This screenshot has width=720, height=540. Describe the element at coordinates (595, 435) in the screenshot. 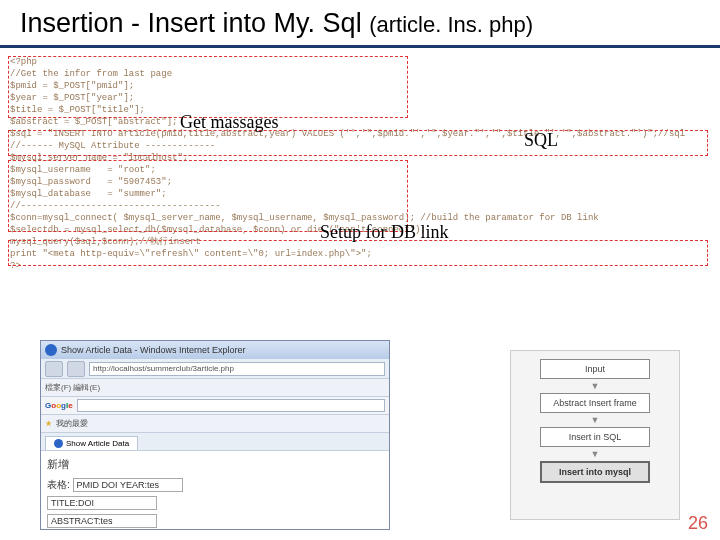

I see `flowchart: Input ▼ Abstract Insert frame ▼ Insert i…` at that location.